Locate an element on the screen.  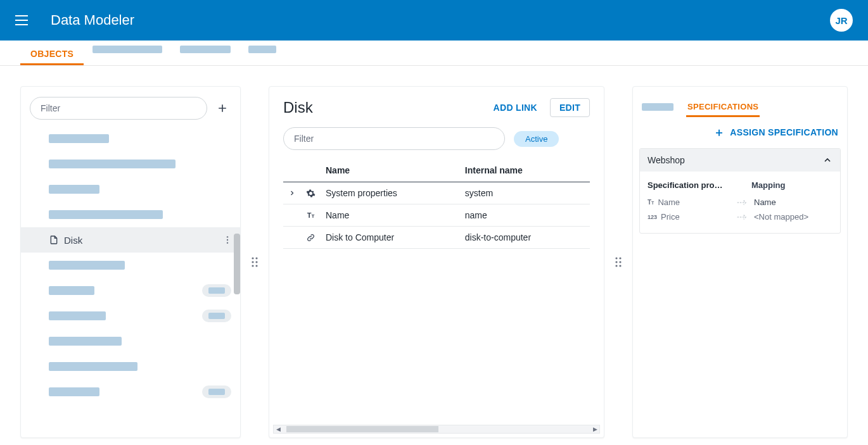
spec-row: TT Name Name is located at coordinates (740, 203).